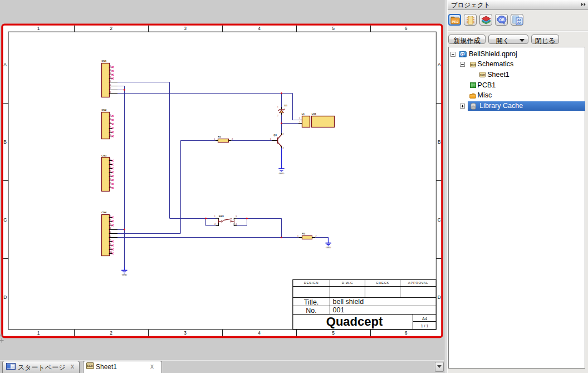  Describe the element at coordinates (110, 248) in the screenshot. I see `svg-text: 9` at that location.